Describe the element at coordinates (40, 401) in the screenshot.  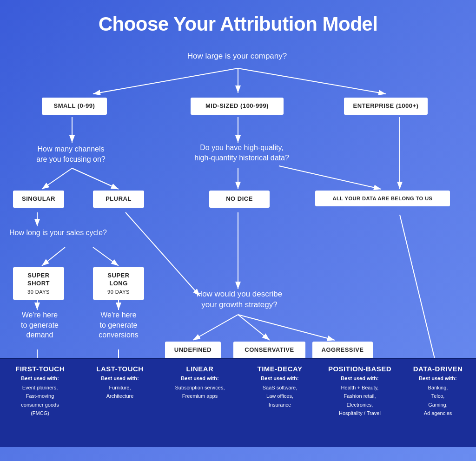
I see `result-first-touch-desc: Event planners,Fast-movingconsumer goods…` at that location.